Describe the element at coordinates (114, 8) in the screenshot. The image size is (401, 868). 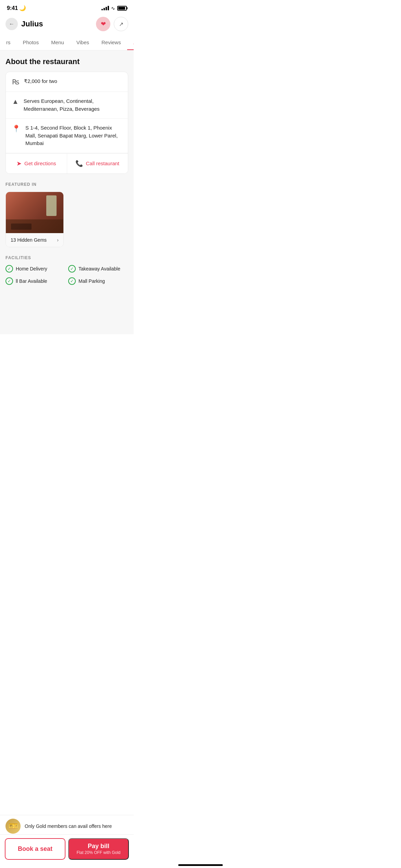
I see `status-icons: ∿` at that location.